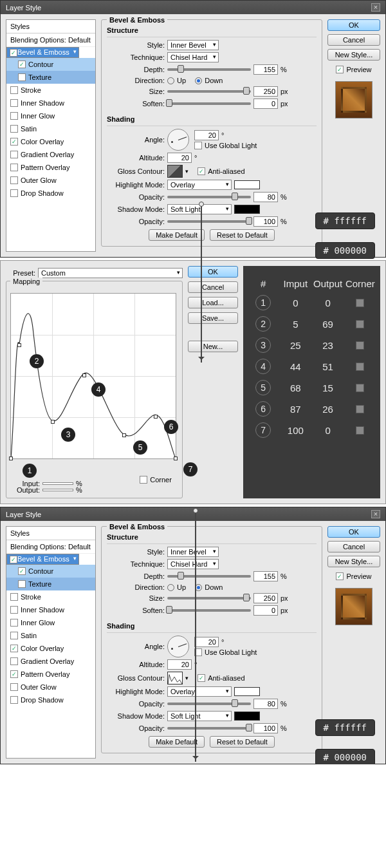 The height and width of the screenshot is (868, 386). Describe the element at coordinates (201, 171) in the screenshot. I see `antialias-checkbox: ✓` at that location.